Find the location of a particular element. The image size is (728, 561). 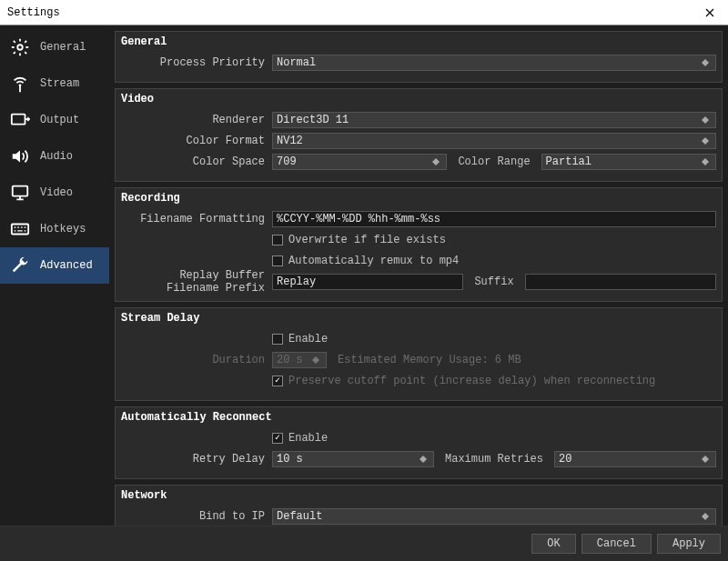

group-title: Network is located at coordinates (419, 496).